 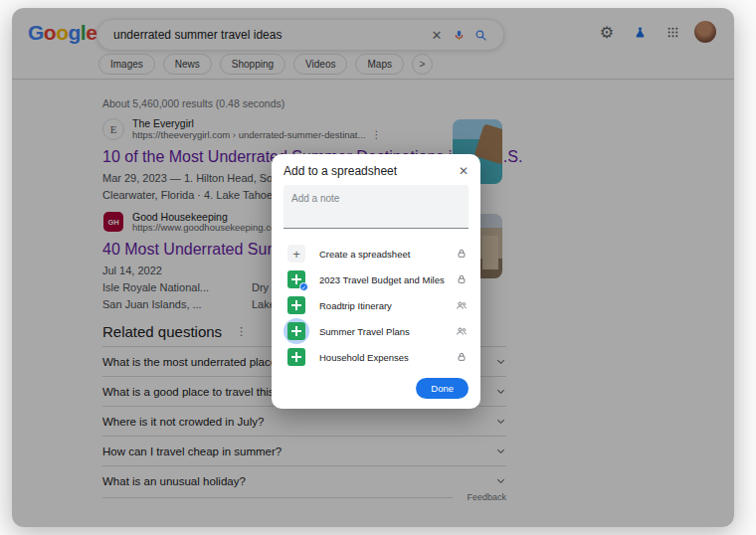 What do you see at coordinates (376, 279) in the screenshot?
I see `list-item-spreadsheet: ✓ 2023 Travel Budget and Miles` at bounding box center [376, 279].